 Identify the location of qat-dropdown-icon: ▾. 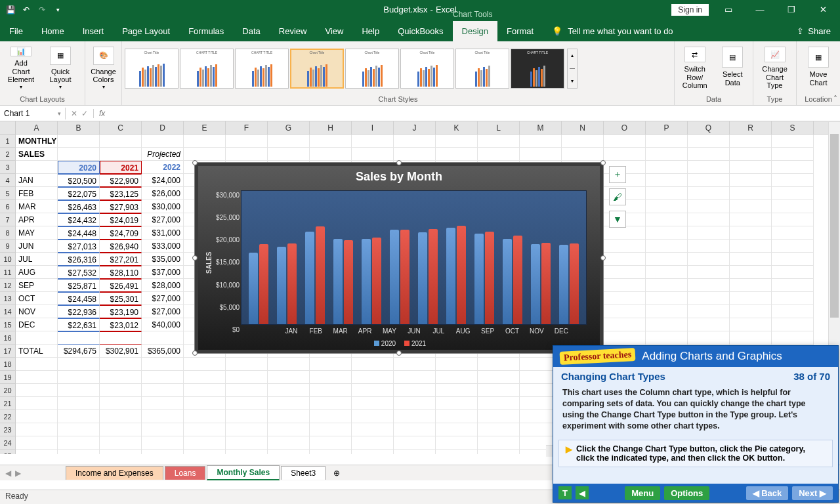
(58, 10).